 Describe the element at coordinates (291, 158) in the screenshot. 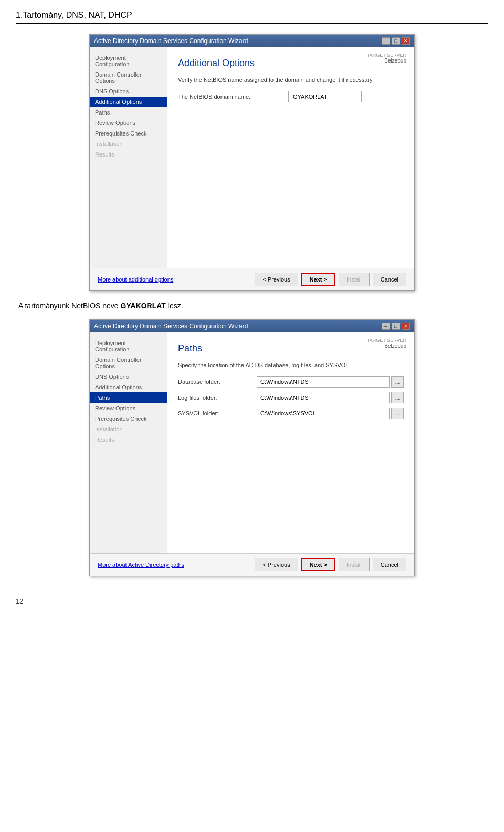

I see `wizard-content-1: TARGET SERVER Belzebub Additional Option…` at that location.